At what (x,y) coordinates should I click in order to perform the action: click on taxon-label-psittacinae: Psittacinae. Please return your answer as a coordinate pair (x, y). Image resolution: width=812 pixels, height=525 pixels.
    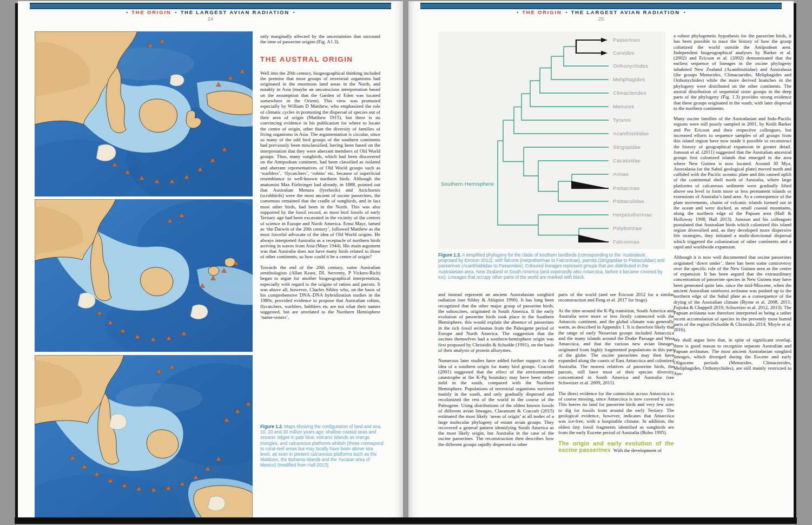
    Looking at the image, I should click on (626, 188).